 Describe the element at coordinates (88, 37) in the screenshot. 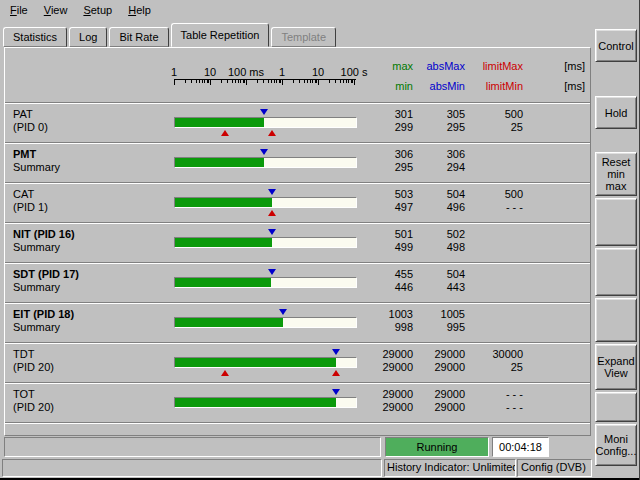

I see `tab-log: Log` at that location.